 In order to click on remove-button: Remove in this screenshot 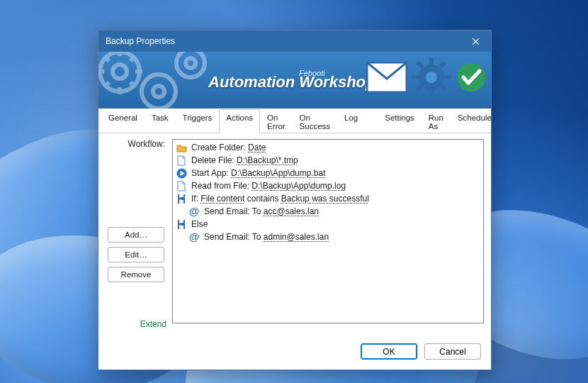, I will do `click(136, 274)`.